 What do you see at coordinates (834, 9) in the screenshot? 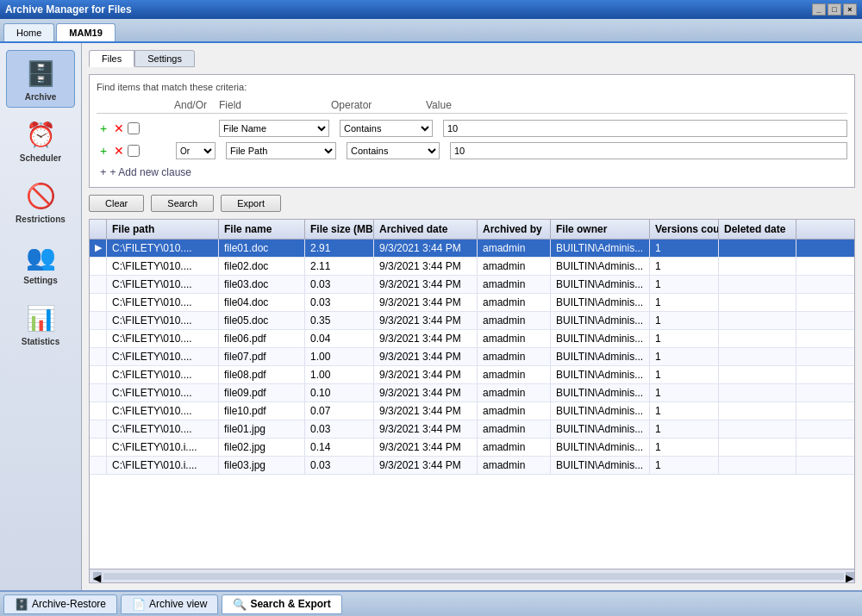
I see `window-controls: _ □ ×` at bounding box center [834, 9].